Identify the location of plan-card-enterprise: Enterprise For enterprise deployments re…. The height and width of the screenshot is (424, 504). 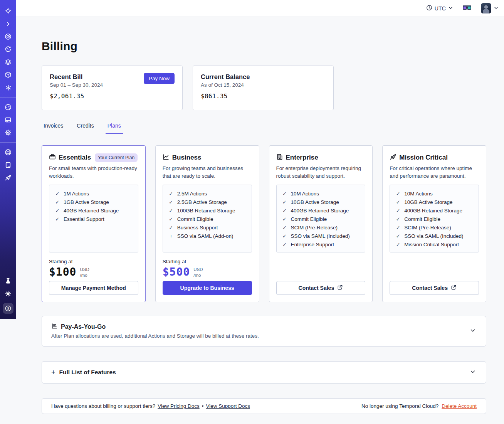
(321, 224).